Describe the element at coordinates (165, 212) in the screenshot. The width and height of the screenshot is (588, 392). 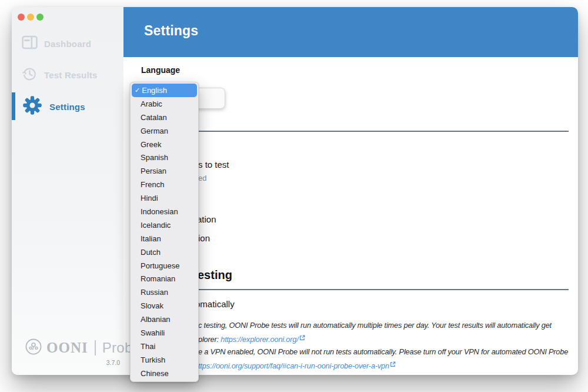
I see `menu-item-indonesian: Indonesian` at that location.